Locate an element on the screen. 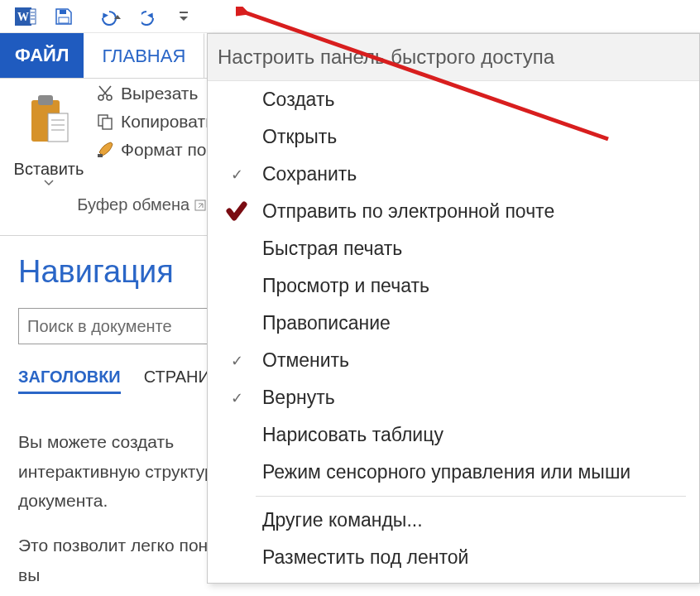  menu-item-label: Быстрая печать is located at coordinates (333, 248).